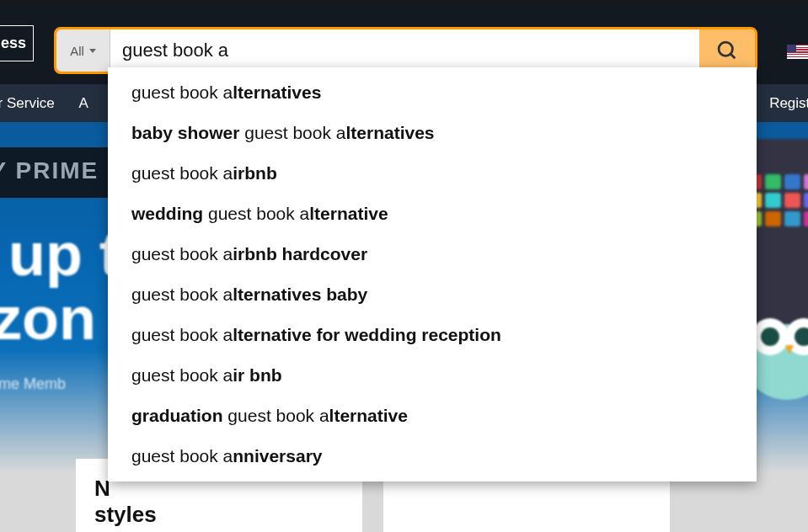 This screenshot has width=808, height=532. I want to click on suggestion-completion: nniversary, so click(277, 456).